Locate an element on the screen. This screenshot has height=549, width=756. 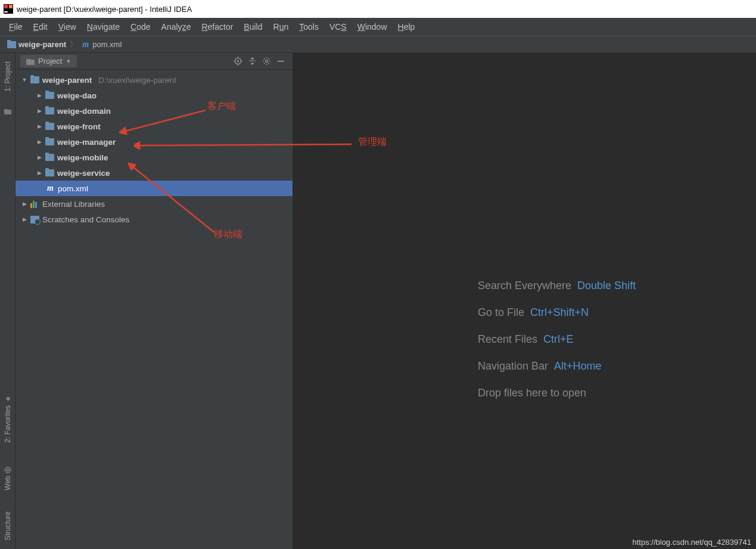
hint-shortcut: Ctrl+Shift+N is located at coordinates (559, 312).